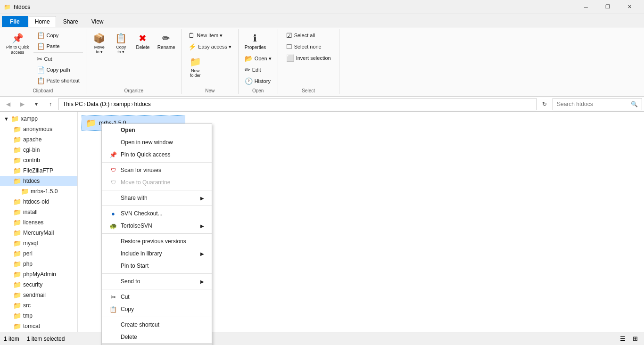 This screenshot has width=644, height=345. Describe the element at coordinates (129, 337) in the screenshot. I see `ctx-delete-label: Delete` at that location.